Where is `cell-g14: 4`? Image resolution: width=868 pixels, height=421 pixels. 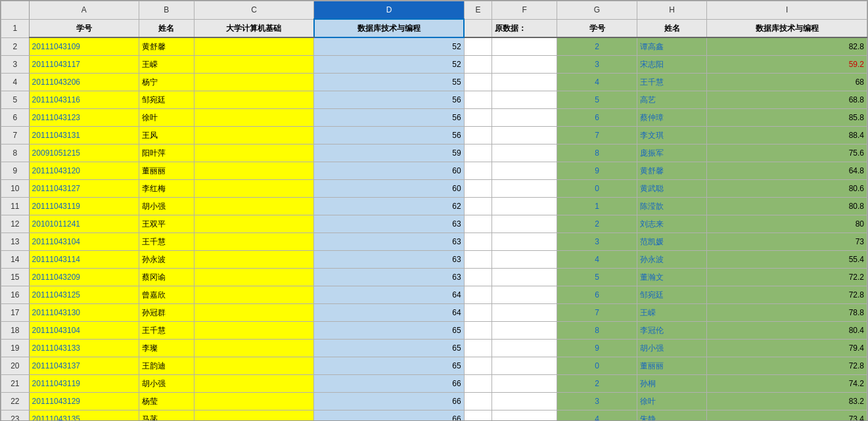
cell-g14: 4 is located at coordinates (597, 260).